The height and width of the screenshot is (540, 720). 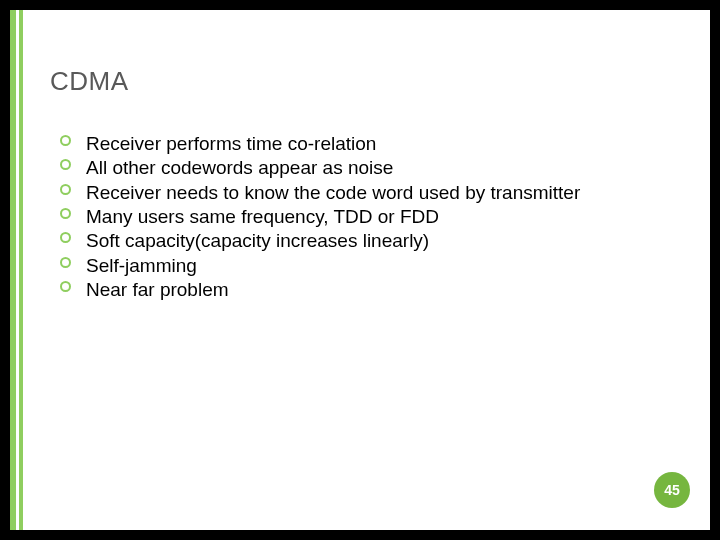 I want to click on accent-bar-inner, so click(x=21, y=270).